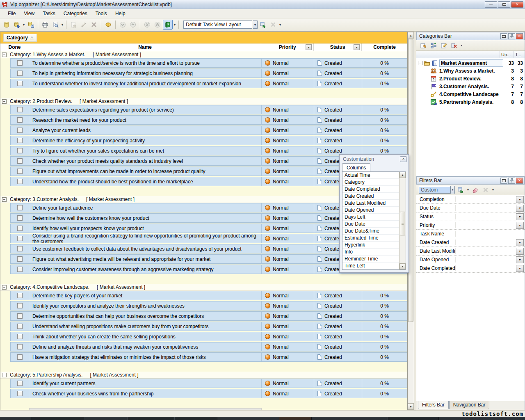 The width and height of the screenshot is (525, 420). Describe the element at coordinates (403, 224) in the screenshot. I see `scrollbar-thumb` at that location.